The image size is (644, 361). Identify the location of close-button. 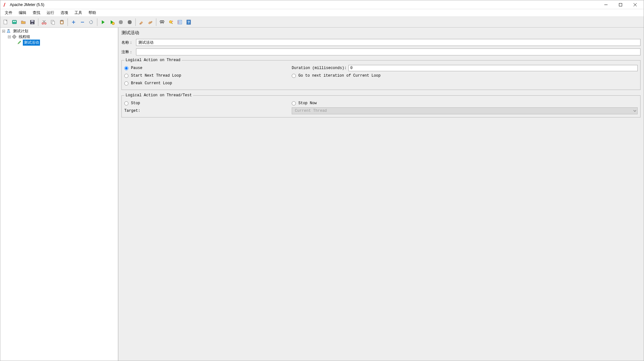
(635, 5).